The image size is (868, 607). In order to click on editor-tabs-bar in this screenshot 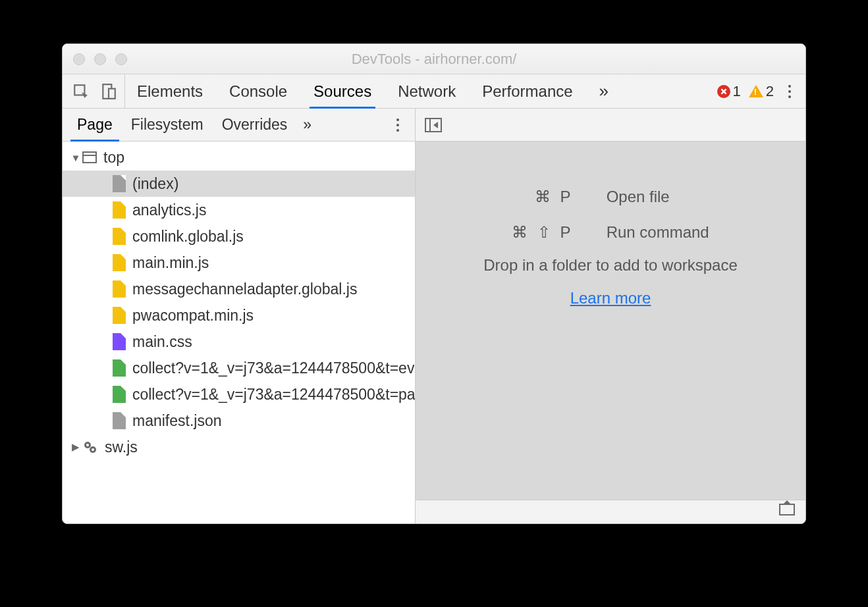, I will do `click(610, 125)`.